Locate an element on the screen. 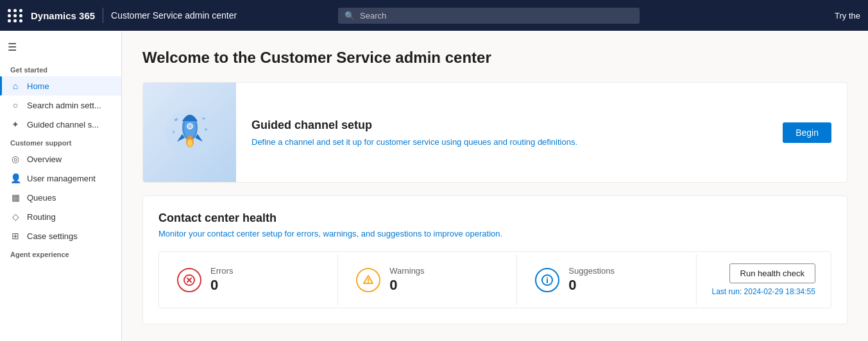  search-bar: 🔍 is located at coordinates (489, 15).